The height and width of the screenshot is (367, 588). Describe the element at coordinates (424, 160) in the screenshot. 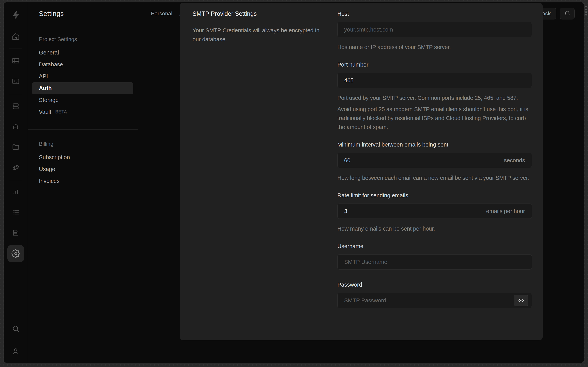

I see `interval-input` at that location.